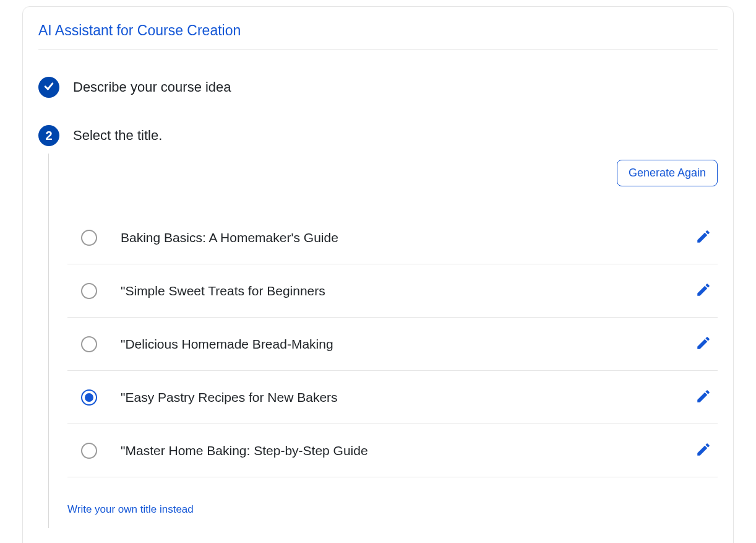 The height and width of the screenshot is (543, 756). What do you see at coordinates (49, 87) in the screenshot?
I see `step-1-indicator` at bounding box center [49, 87].